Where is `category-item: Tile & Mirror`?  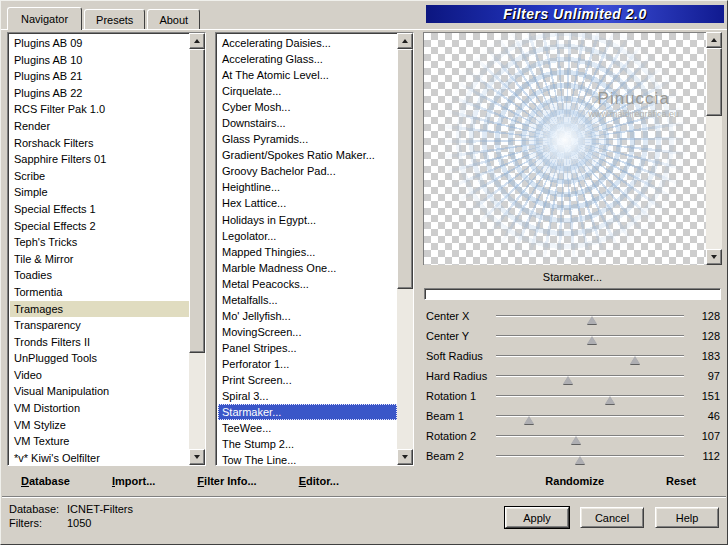 category-item: Tile & Mirror is located at coordinates (100, 260).